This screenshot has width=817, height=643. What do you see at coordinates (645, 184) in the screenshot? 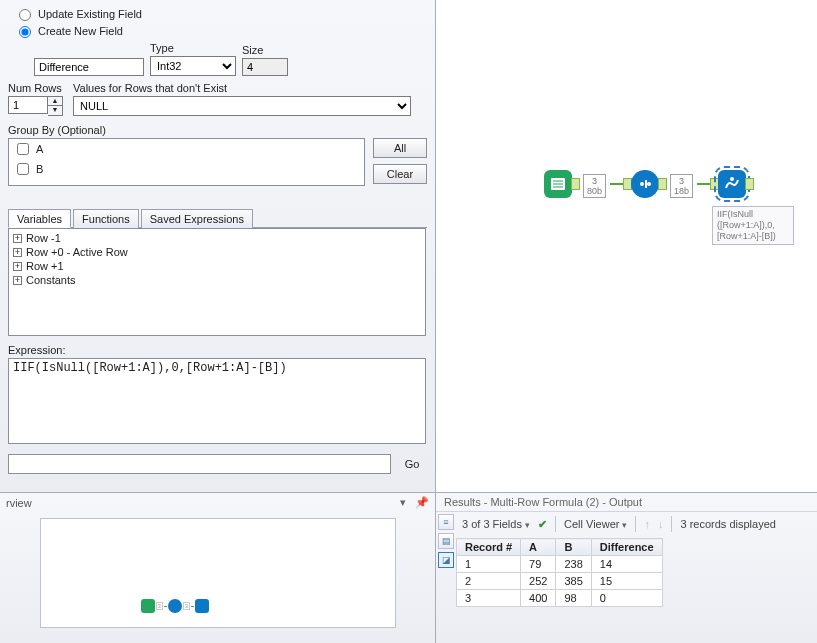
I see `select-tool` at bounding box center [645, 184].